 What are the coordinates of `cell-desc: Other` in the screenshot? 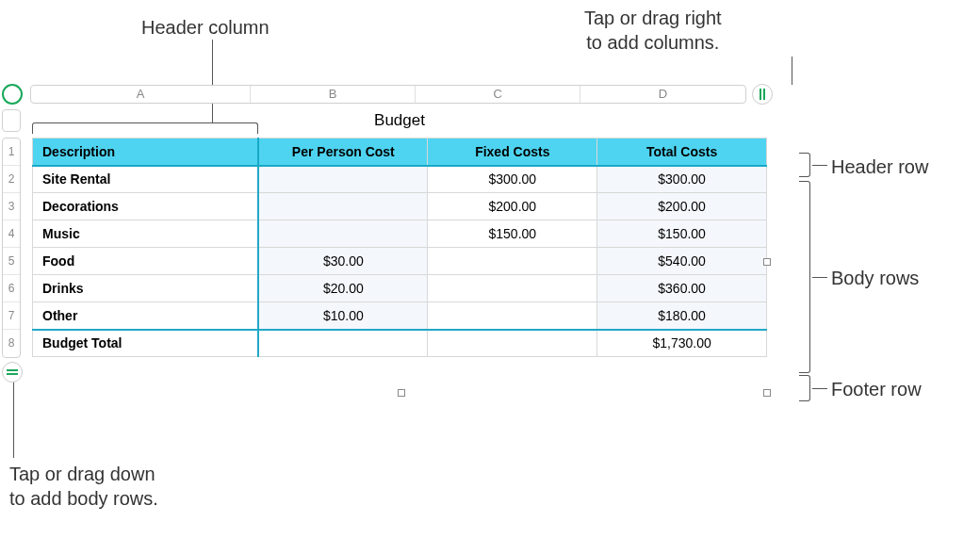 It's located at (146, 317).